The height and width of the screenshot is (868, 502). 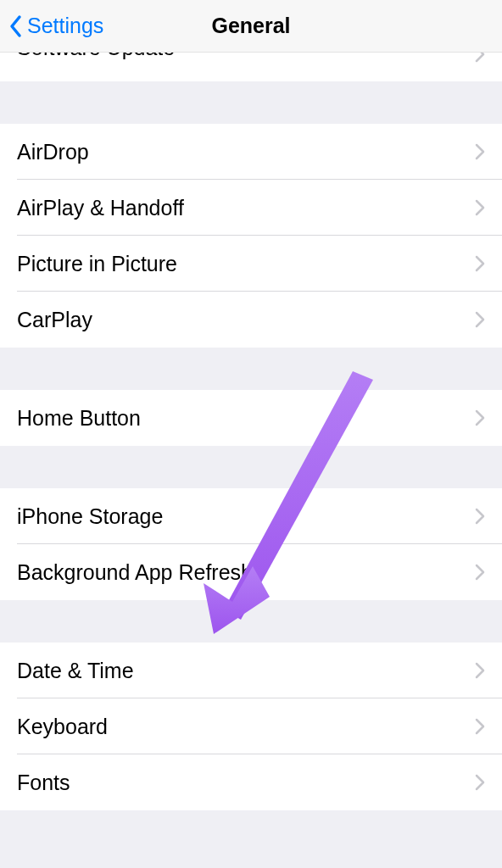 I want to click on navigation-bar: Settings General, so click(x=251, y=26).